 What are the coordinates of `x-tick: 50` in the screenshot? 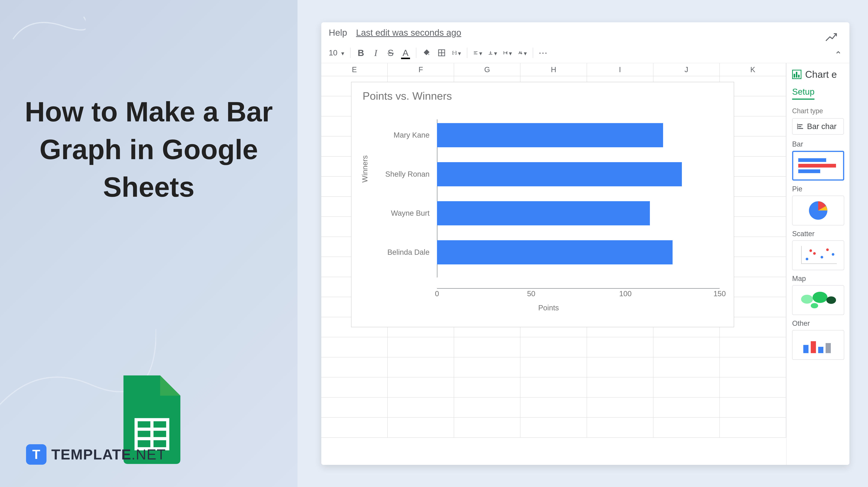 It's located at (531, 294).